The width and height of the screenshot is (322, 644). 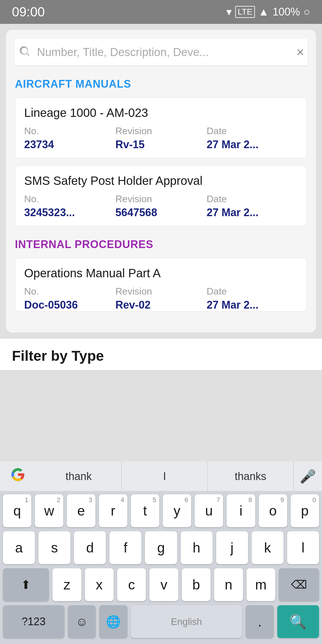 What do you see at coordinates (252, 199) in the screenshot?
I see `date-label-2: Date` at bounding box center [252, 199].